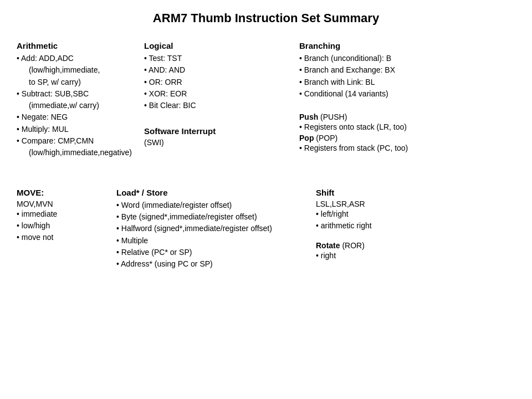 The height and width of the screenshot is (399, 532). Describe the element at coordinates (352, 245) in the screenshot. I see `rotate-paren: (ROR)` at that location.